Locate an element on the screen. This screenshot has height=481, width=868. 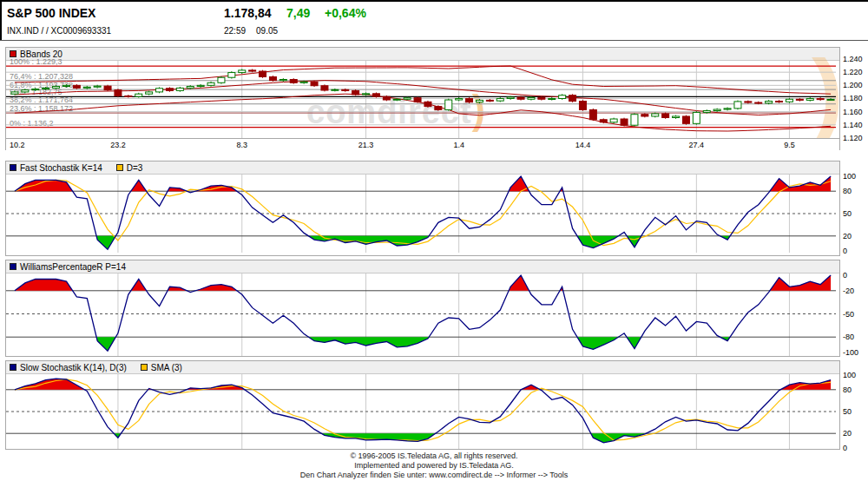
candles is located at coordinates (423, 98).